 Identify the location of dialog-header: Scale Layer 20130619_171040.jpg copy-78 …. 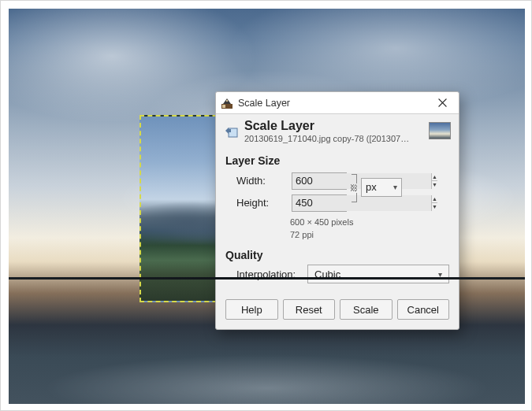
(337, 131).